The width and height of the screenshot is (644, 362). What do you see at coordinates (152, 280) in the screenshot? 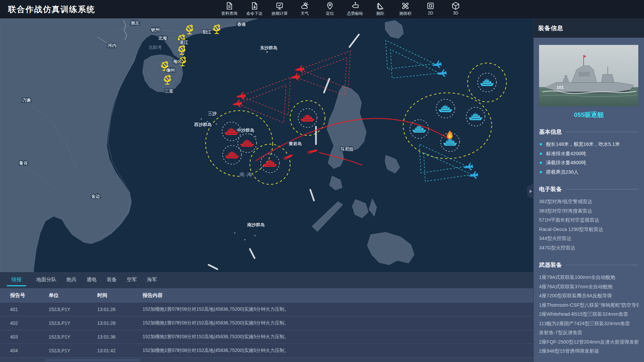
I see `tab-海军: 海军` at bounding box center [152, 280].